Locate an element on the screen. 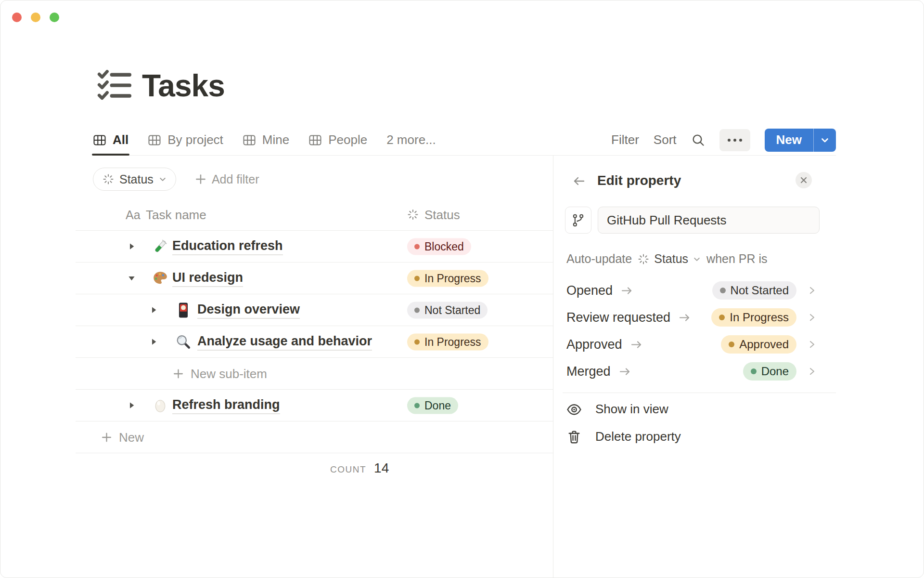  property-name-row is located at coordinates (692, 220).